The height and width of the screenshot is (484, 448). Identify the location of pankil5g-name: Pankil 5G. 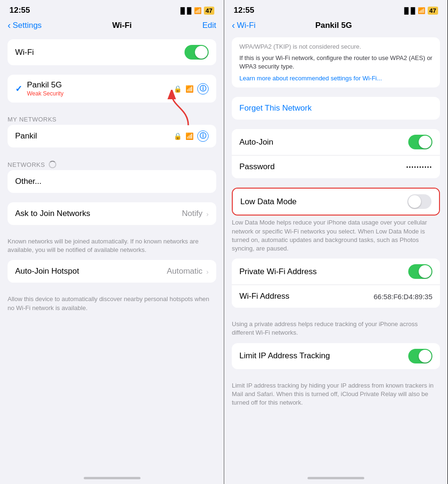
(45, 85).